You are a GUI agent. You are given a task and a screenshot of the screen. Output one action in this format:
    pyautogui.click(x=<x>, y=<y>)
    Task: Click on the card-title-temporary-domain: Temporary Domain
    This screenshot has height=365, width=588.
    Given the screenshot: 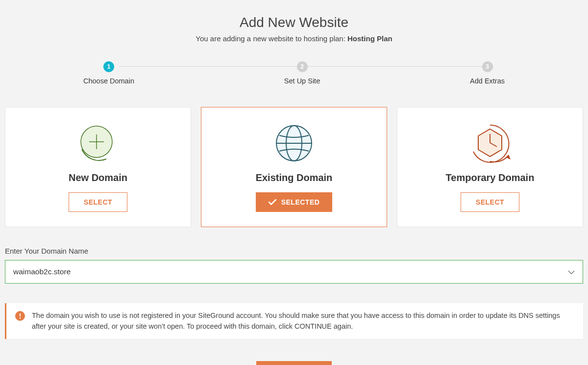 What is the action you would take?
    pyautogui.click(x=490, y=178)
    